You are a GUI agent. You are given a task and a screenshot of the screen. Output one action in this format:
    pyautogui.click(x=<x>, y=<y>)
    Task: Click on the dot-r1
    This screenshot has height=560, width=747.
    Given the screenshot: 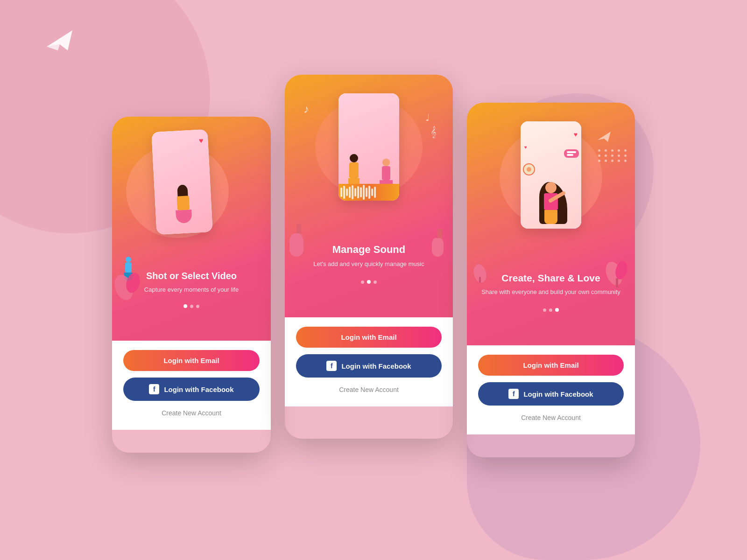 What is the action you would take?
    pyautogui.click(x=544, y=310)
    